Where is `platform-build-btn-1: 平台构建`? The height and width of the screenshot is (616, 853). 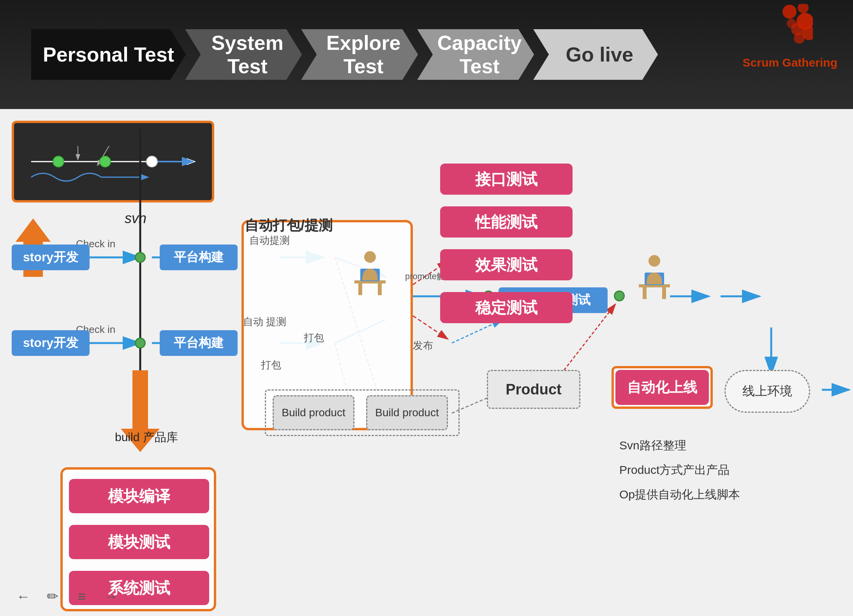 platform-build-btn-1: 平台构建 is located at coordinates (199, 257).